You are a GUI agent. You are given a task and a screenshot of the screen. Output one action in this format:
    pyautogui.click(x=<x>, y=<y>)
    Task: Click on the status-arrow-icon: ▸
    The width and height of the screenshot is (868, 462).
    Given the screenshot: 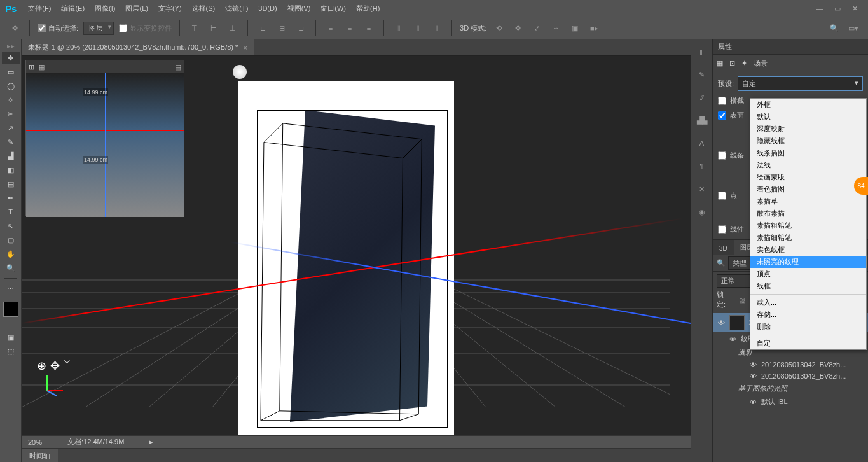 What is the action you would take?
    pyautogui.click(x=151, y=442)
    